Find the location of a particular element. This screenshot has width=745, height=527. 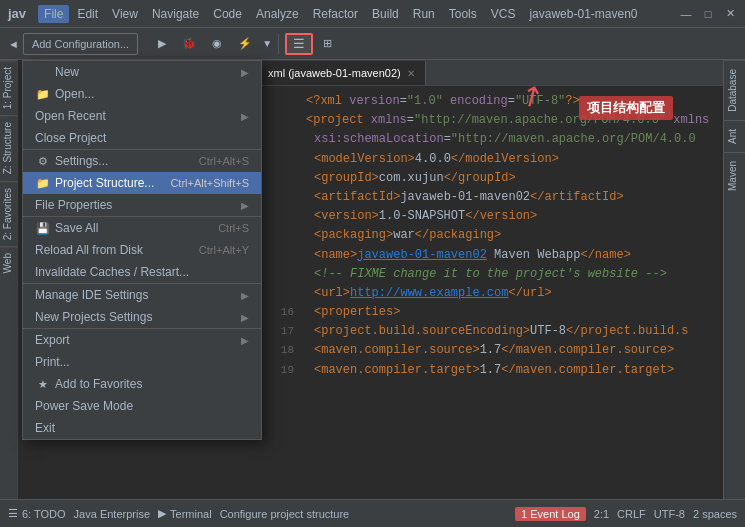

sidebar-structure-label: Z: Structure is located at coordinates (8, 148).